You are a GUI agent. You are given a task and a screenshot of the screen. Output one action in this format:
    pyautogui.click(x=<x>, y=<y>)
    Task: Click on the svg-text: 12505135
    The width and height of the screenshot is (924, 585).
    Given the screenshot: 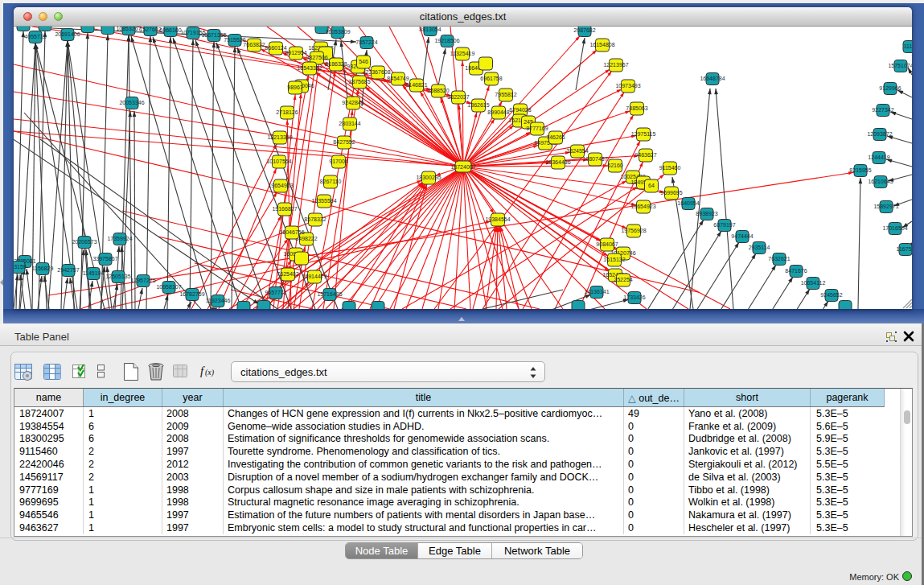 What is the action you would take?
    pyautogui.click(x=117, y=277)
    